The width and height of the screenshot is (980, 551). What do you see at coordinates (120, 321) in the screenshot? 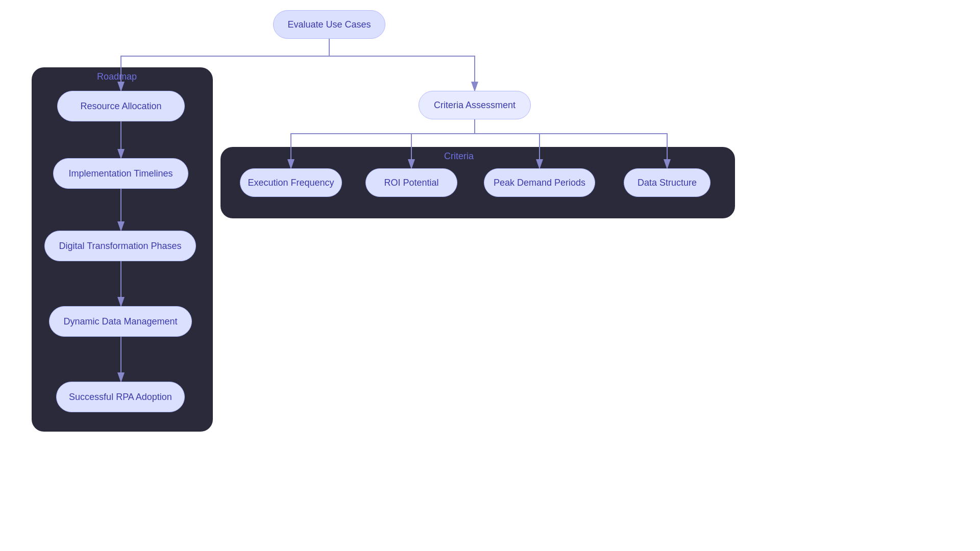
I see `dynamic-data-node: Dynamic Data Management` at bounding box center [120, 321].